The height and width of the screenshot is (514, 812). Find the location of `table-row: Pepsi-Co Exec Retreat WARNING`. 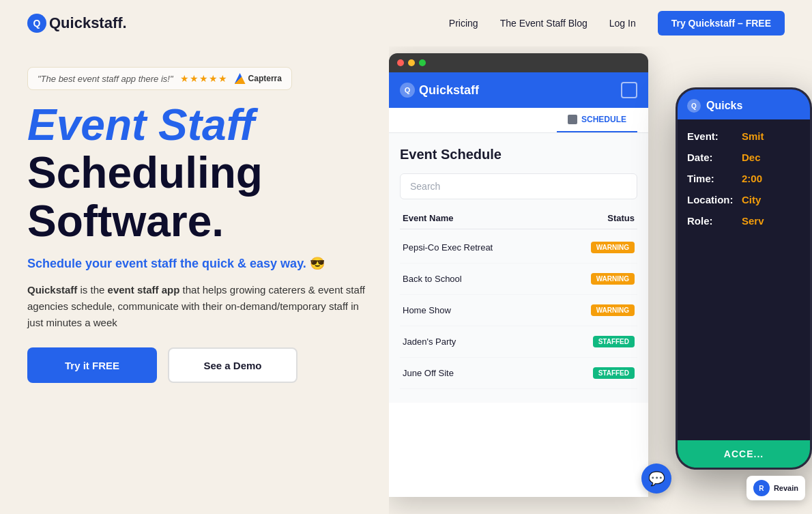

table-row: Pepsi-Co Exec Retreat WARNING is located at coordinates (519, 248).